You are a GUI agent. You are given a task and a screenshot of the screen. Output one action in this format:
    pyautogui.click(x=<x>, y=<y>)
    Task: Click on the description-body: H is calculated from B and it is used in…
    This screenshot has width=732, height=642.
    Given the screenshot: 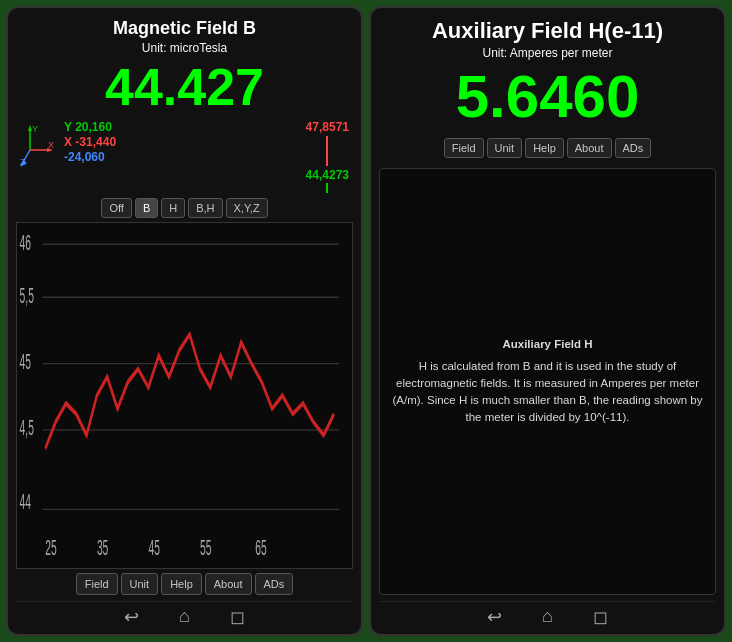 What is the action you would take?
    pyautogui.click(x=548, y=392)
    